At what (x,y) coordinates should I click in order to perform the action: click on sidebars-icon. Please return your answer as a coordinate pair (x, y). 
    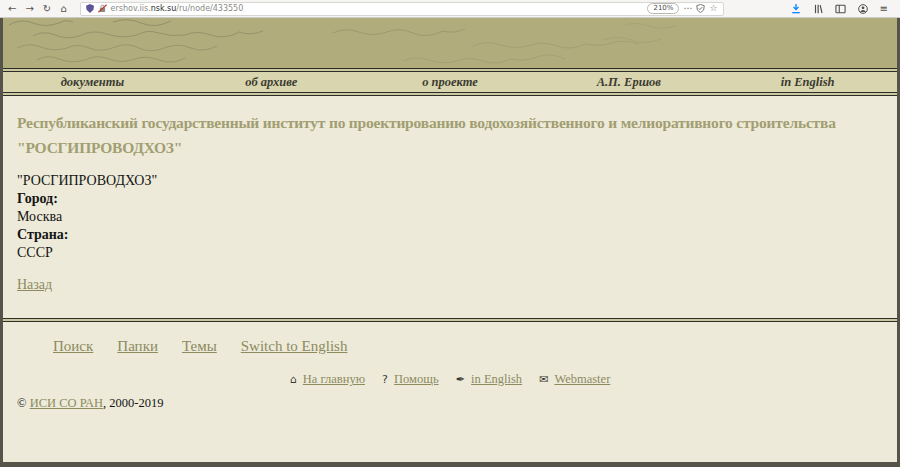
    Looking at the image, I should click on (840, 9).